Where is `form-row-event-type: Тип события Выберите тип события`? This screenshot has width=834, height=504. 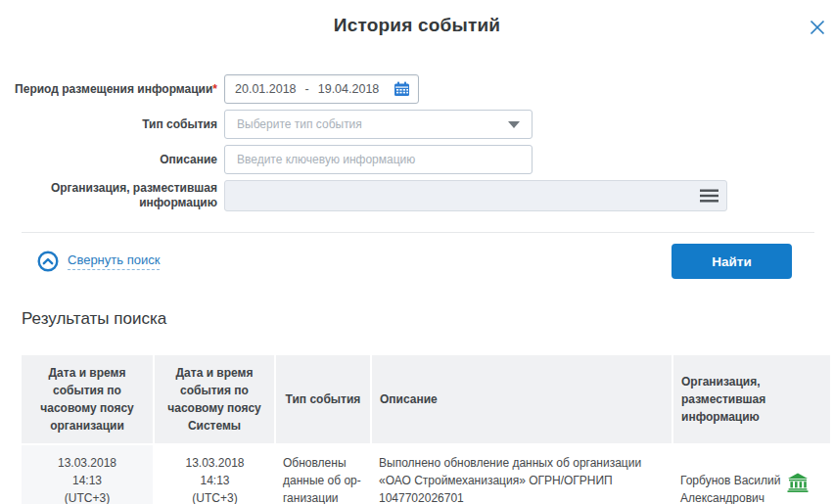
form-row-event-type: Тип события Выберите тип события is located at coordinates (417, 124).